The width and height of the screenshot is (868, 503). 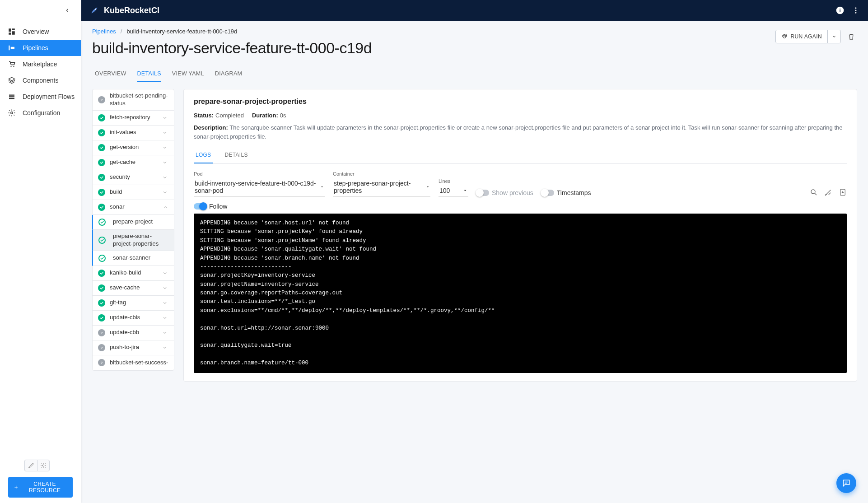 What do you see at coordinates (218, 206) in the screenshot?
I see `follow-label: Follow` at bounding box center [218, 206].